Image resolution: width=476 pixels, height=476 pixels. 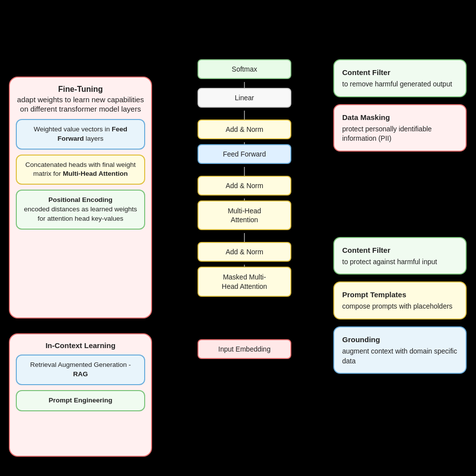 What do you see at coordinates (244, 115) in the screenshot?
I see `vline2` at bounding box center [244, 115].